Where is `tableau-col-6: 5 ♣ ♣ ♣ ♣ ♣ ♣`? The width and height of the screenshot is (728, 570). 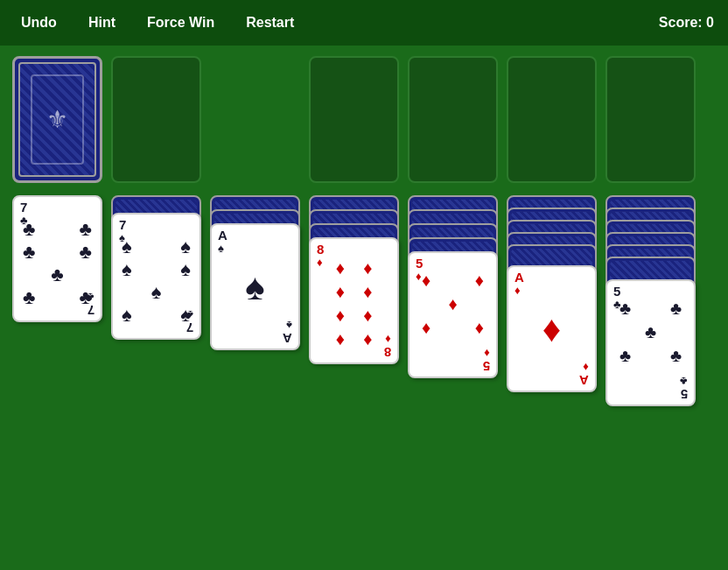
tableau-col-6: 5 ♣ ♣ ♣ ♣ ♣ ♣ is located at coordinates (651, 309).